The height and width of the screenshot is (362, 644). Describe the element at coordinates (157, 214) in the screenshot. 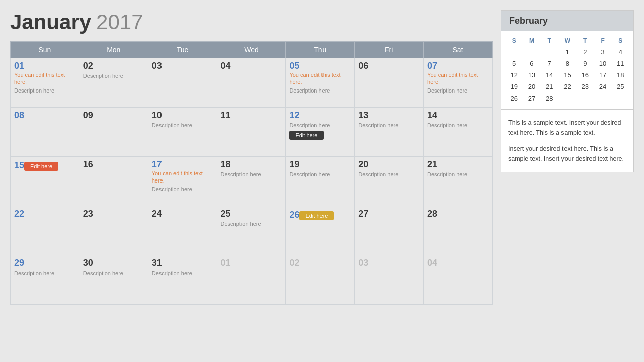

I see `day-number: 24` at that location.